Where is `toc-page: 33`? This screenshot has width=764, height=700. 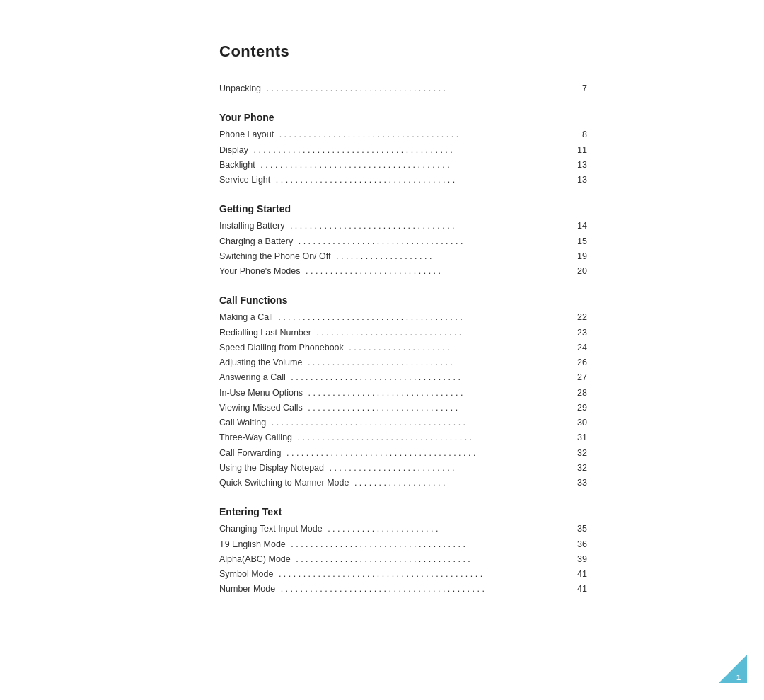
toc-page: 33 is located at coordinates (582, 483).